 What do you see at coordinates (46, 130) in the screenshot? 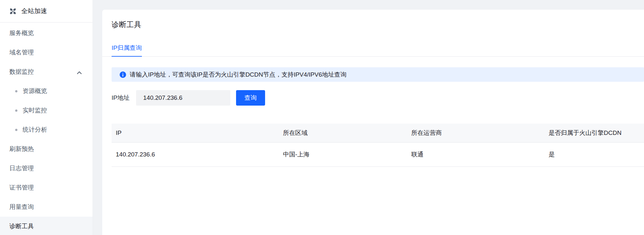
I see `sidebar-item-statistical-analysis: 统计分析` at bounding box center [46, 130].